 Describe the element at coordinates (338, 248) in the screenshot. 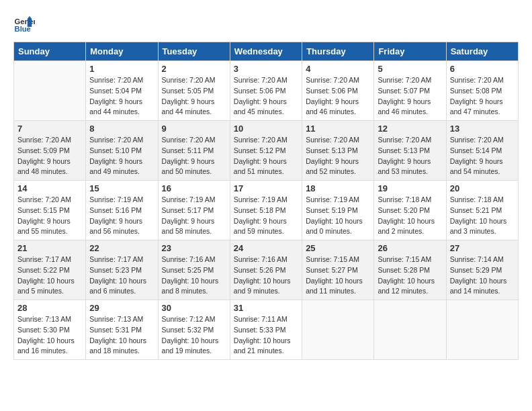

I see `day-number: 25` at that location.